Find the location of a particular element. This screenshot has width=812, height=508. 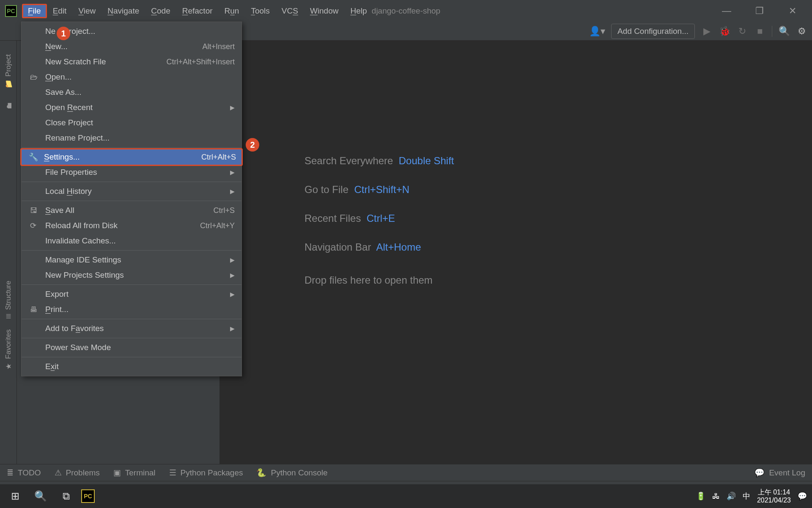

fm-file-properties: File Properties▶ is located at coordinates (132, 172).